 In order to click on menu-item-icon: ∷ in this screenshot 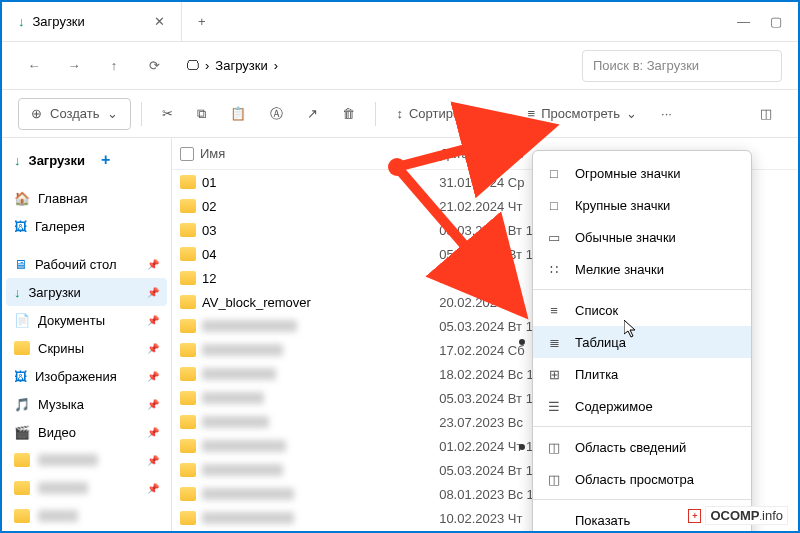, I will do `click(554, 270)`.